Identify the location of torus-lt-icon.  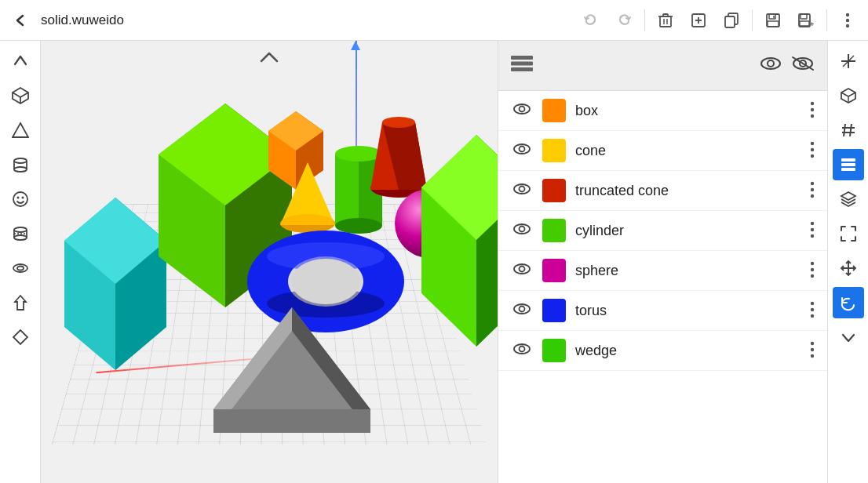
(20, 268).